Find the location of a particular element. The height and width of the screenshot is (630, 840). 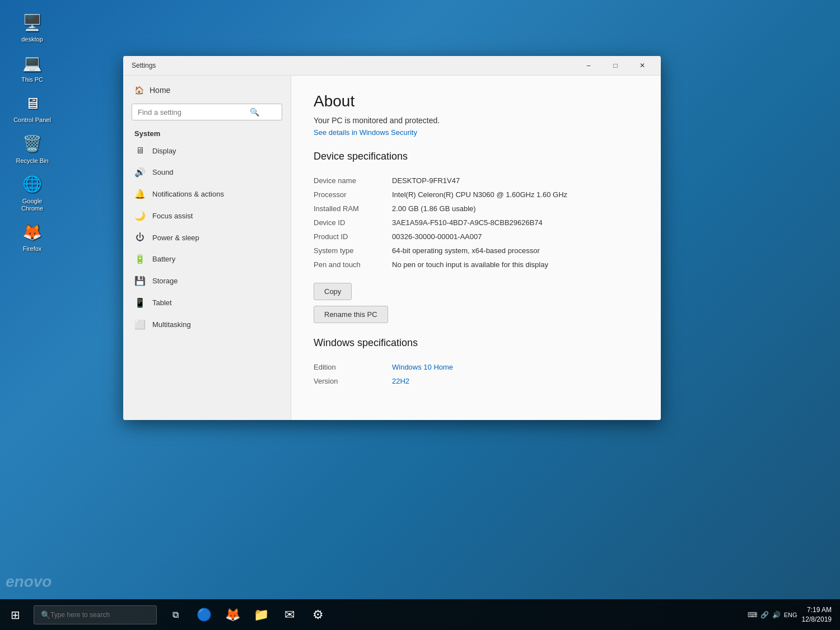

rename-pc-button: Rename this PC is located at coordinates (351, 315).